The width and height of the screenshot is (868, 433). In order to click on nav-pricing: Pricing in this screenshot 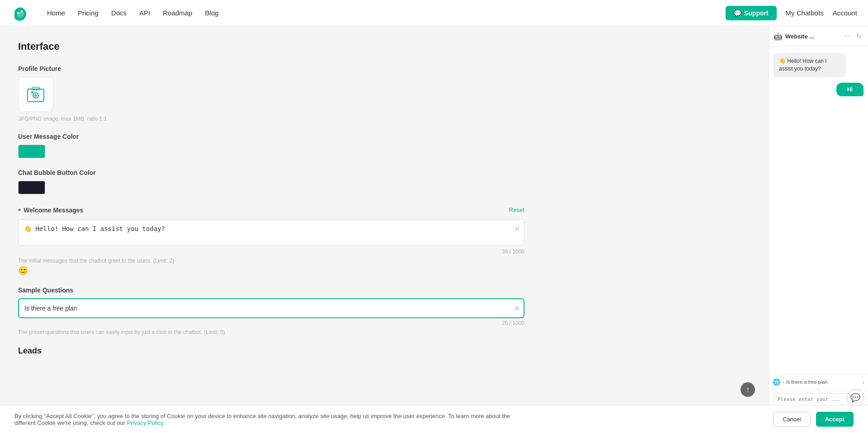, I will do `click(88, 13)`.